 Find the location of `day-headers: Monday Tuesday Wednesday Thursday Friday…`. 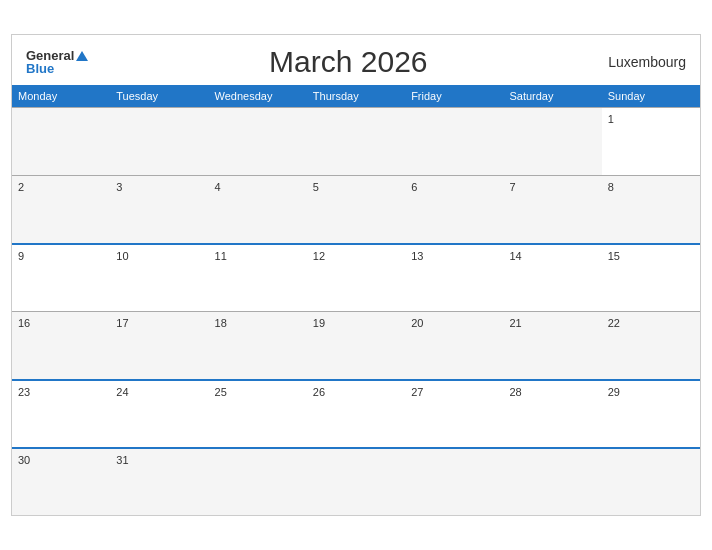

day-headers: Monday Tuesday Wednesday Thursday Friday… is located at coordinates (356, 96).